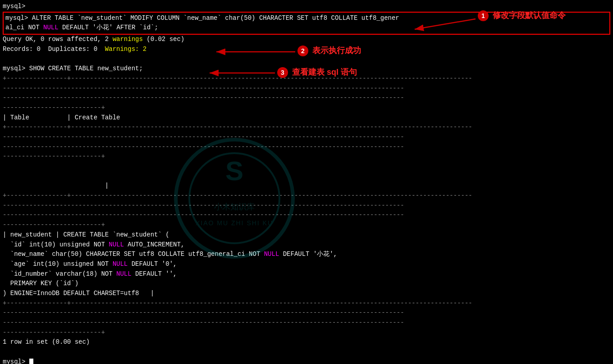  What do you see at coordinates (483, 16) in the screenshot?
I see `annotation-1-circle: 1` at bounding box center [483, 16].